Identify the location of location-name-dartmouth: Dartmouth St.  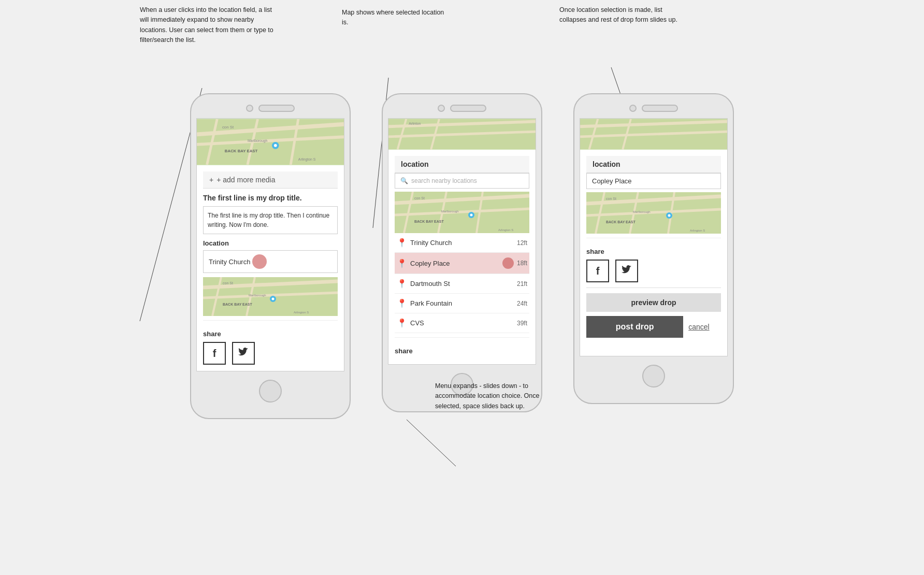
(462, 284).